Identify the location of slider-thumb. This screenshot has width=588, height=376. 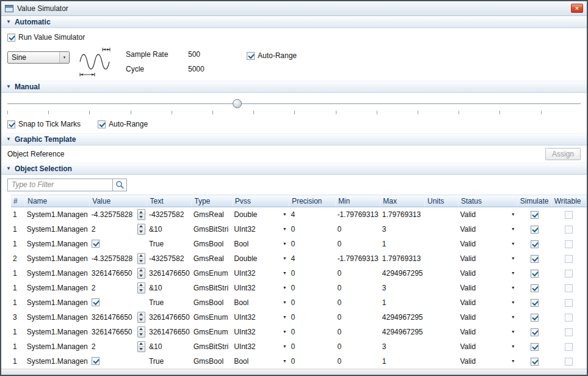
(237, 104).